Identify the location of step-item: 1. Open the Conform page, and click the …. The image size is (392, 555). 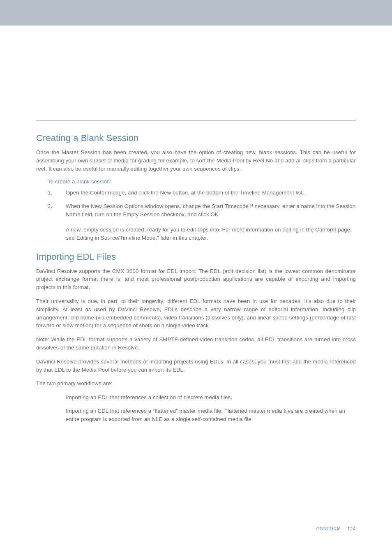
(202, 193).